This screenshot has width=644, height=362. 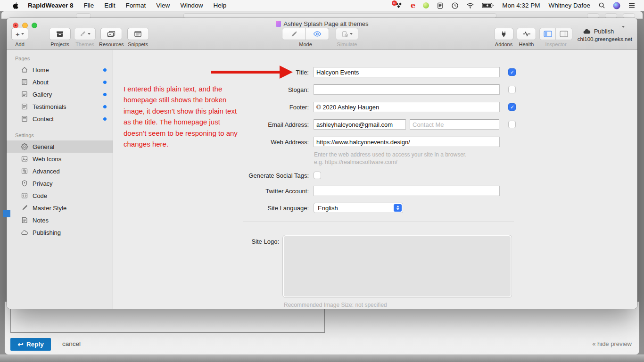 What do you see at coordinates (138, 38) in the screenshot?
I see `snippets-button: Snippets` at bounding box center [138, 38].